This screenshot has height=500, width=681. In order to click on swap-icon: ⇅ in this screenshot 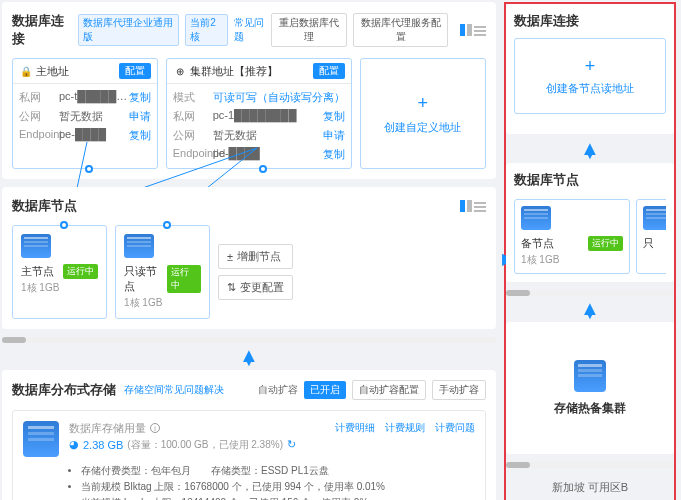, I will do `click(232, 288)`.